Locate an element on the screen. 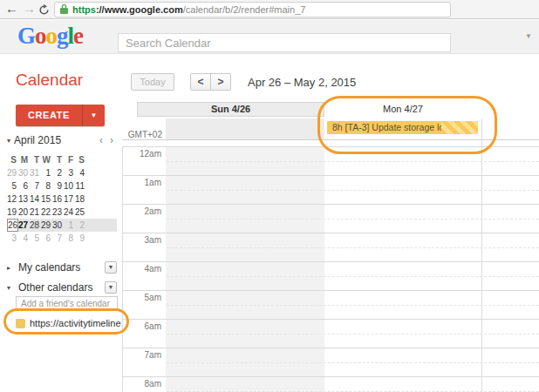 This screenshot has width=539, height=392. hour-row: 4am is located at coordinates (331, 275).